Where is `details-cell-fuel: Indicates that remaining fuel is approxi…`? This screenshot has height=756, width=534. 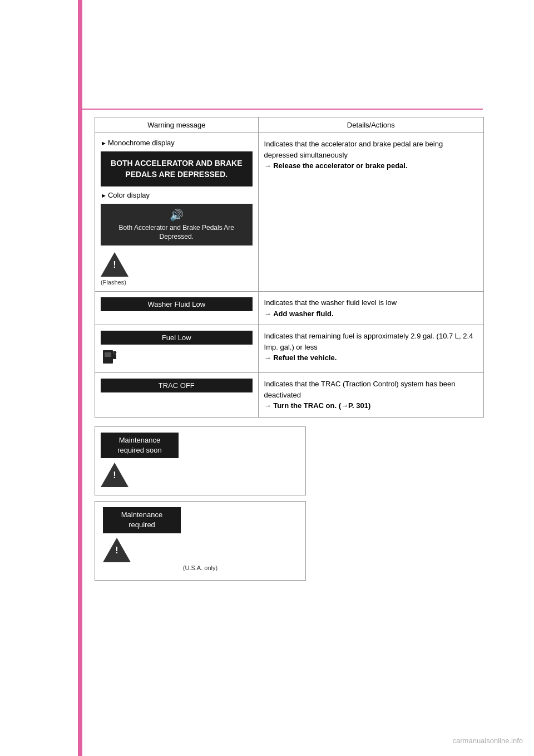 details-cell-fuel: Indicates that remaining fuel is approxi… is located at coordinates (370, 349).